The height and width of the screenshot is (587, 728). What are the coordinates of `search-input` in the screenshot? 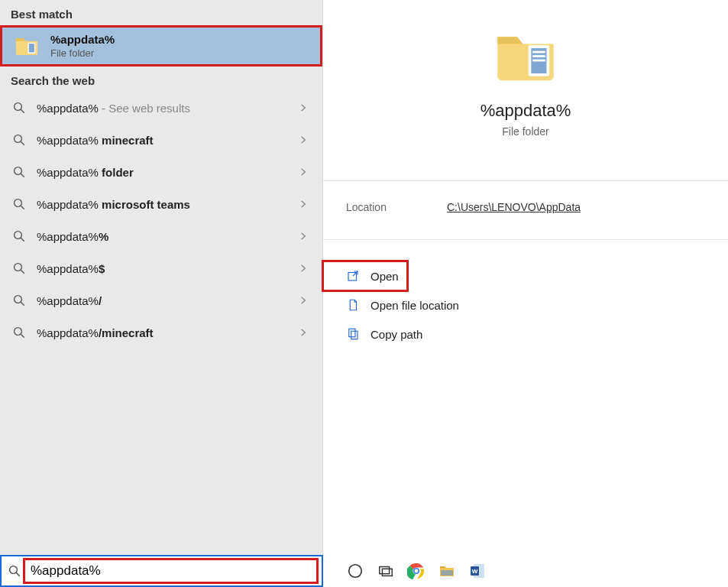 It's located at (171, 571).